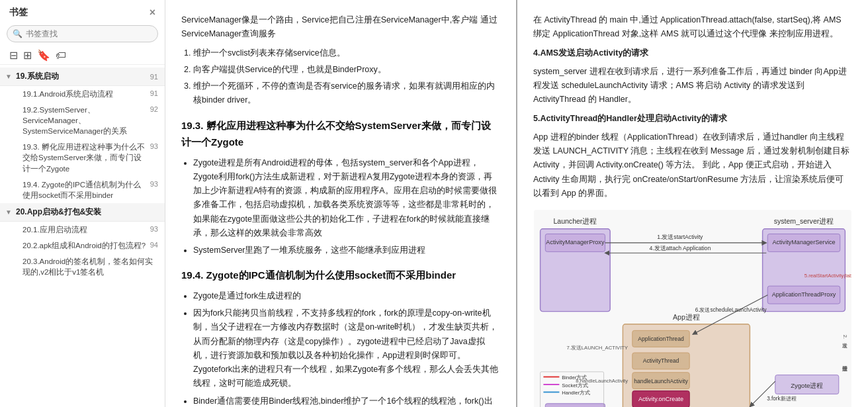 This screenshot has height=407, width=868. What do you see at coordinates (82, 135) in the screenshot?
I see `toc-group-19: ▼ 19.系统启动 91 19.1.Android系统启动流程 91 19.2.…` at bounding box center [82, 135].